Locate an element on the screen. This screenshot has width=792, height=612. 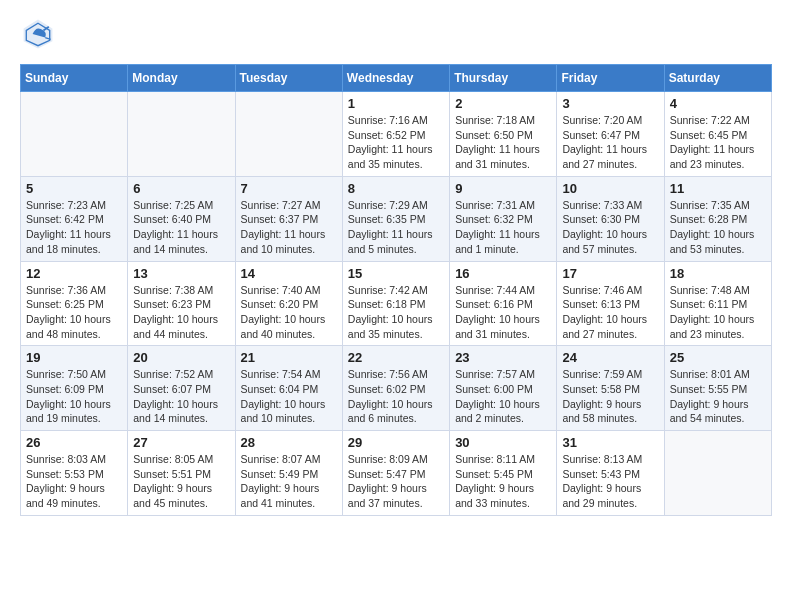
day-number: 21 is located at coordinates (289, 358).